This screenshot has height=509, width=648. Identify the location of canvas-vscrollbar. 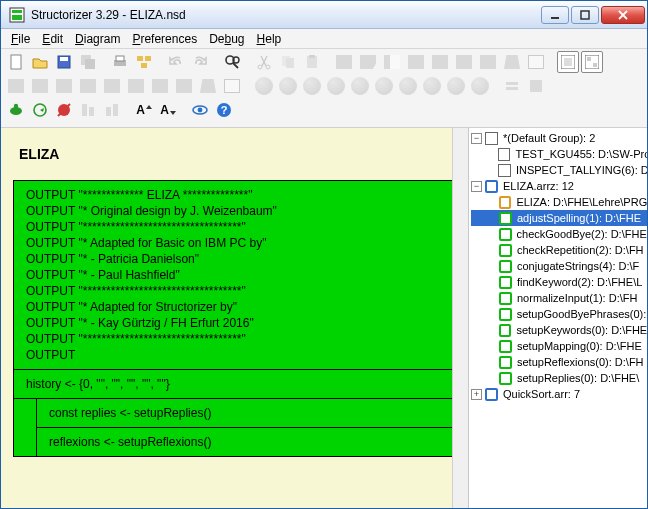
(460, 318).